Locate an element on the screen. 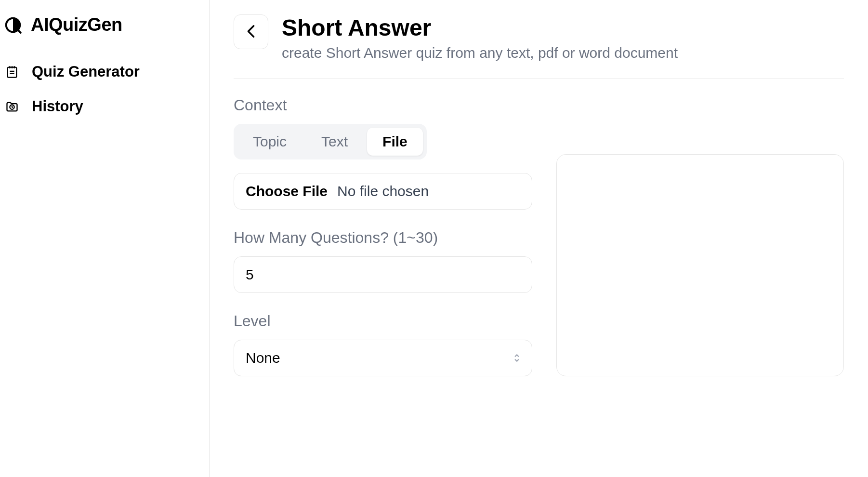 The image size is (868, 477). sidebar-item-label: History is located at coordinates (58, 106).